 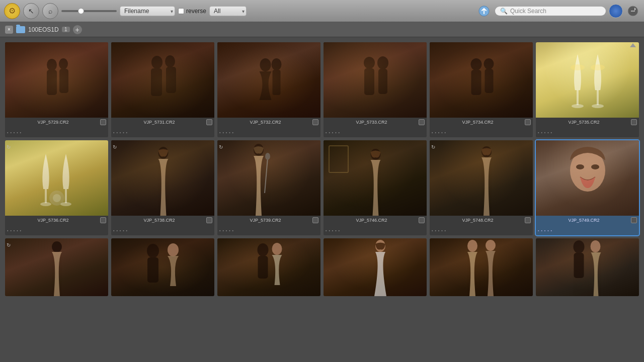 I want to click on scroll-indicator, so click(x=633, y=46).